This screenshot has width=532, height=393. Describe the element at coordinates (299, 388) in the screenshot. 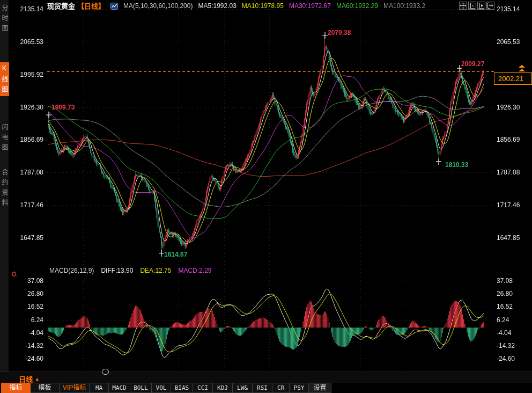

I see `psy-button: PSY` at that location.